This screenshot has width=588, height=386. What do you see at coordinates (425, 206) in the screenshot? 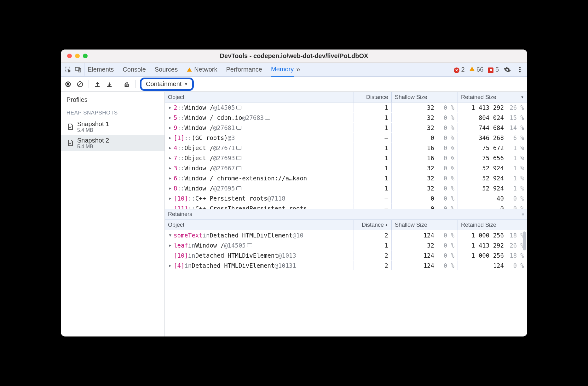
I see `cell-shallow: 00 %` at bounding box center [425, 206].